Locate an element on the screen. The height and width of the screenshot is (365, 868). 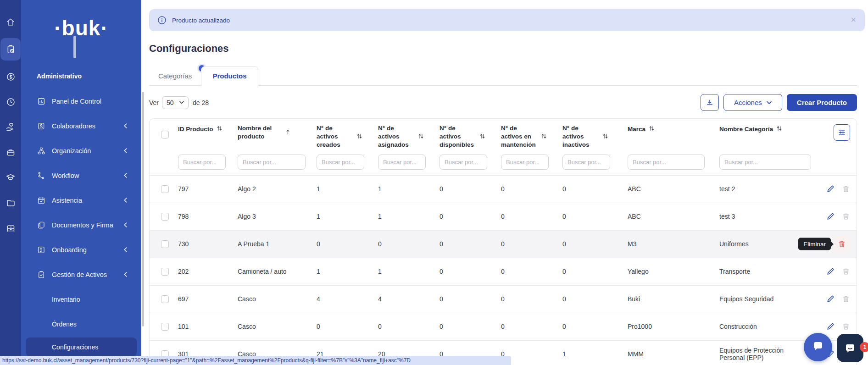
sidebar-item-onboarding: Onboarding is located at coordinates (81, 250).